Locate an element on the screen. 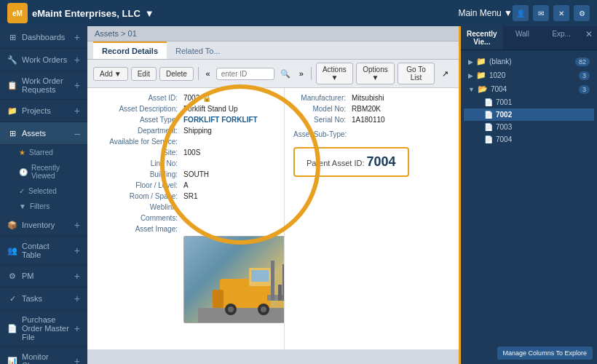  model-row: Model No: RBM20K is located at coordinates (371, 109).